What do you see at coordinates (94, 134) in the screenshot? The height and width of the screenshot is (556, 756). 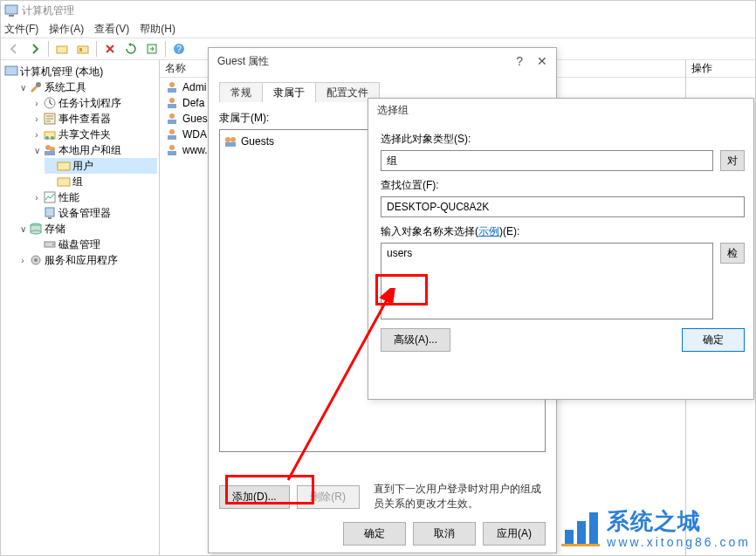 I see `tree-shared-folders: ›共享文件夹` at bounding box center [94, 134].